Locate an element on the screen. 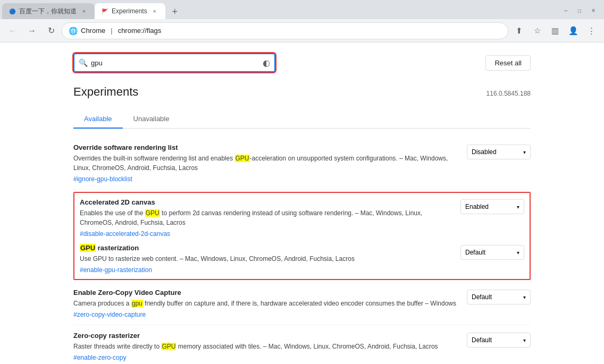  close-button: × is located at coordinates (593, 11).